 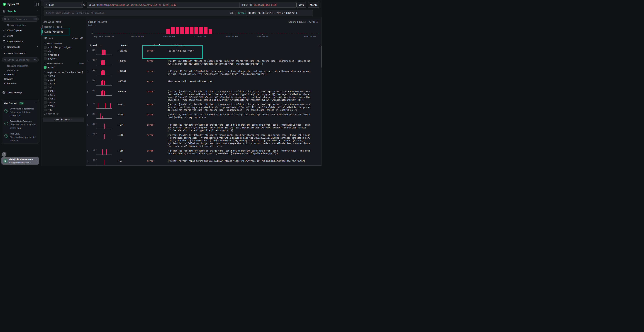 I want to click on pattern-row: ❯24K~97244error×{"code":13,"details":"fa…, so click(x=204, y=74).